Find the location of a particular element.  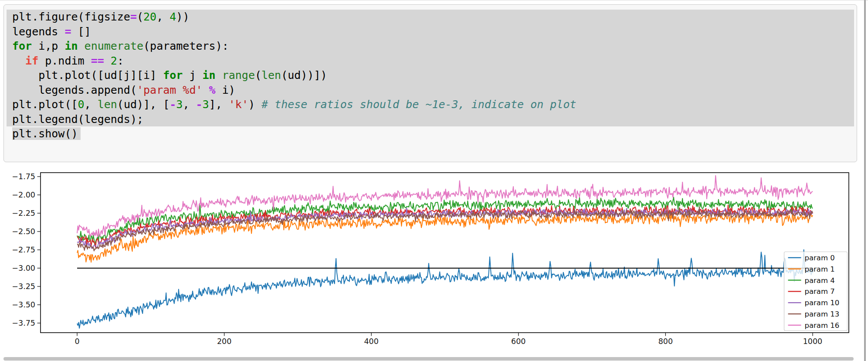

code-token: j is located at coordinates (193, 75).